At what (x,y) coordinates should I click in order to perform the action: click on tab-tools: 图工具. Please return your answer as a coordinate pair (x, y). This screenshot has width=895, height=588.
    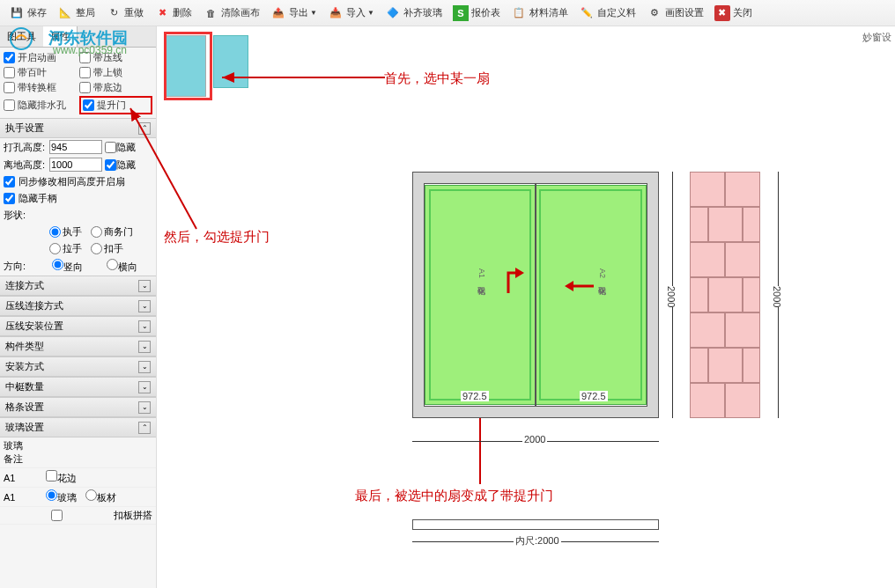
    Looking at the image, I should click on (21, 37).